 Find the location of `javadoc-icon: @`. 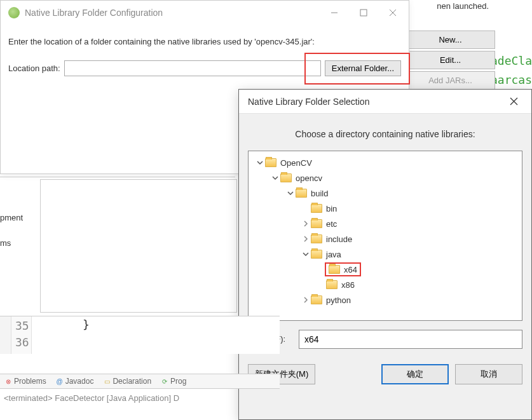

javadoc-icon: @ is located at coordinates (60, 381).